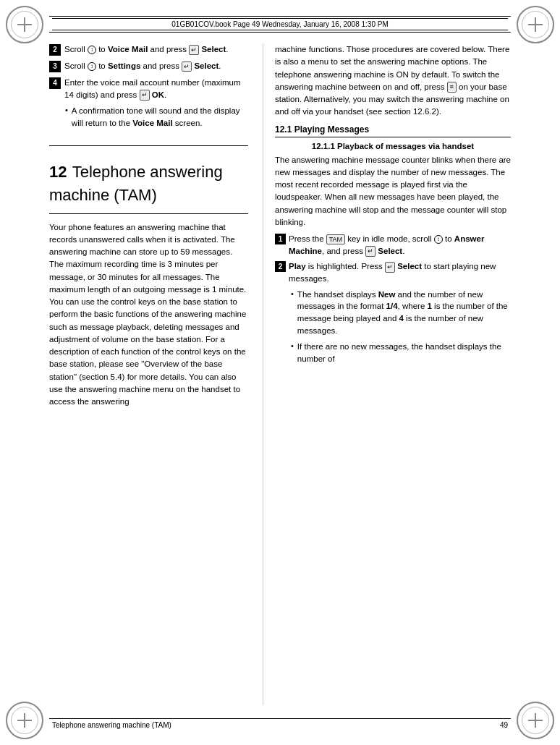 This screenshot has width=560, height=745. What do you see at coordinates (438, 239) in the screenshot?
I see `scroll-icon-r1: ↕` at bounding box center [438, 239].